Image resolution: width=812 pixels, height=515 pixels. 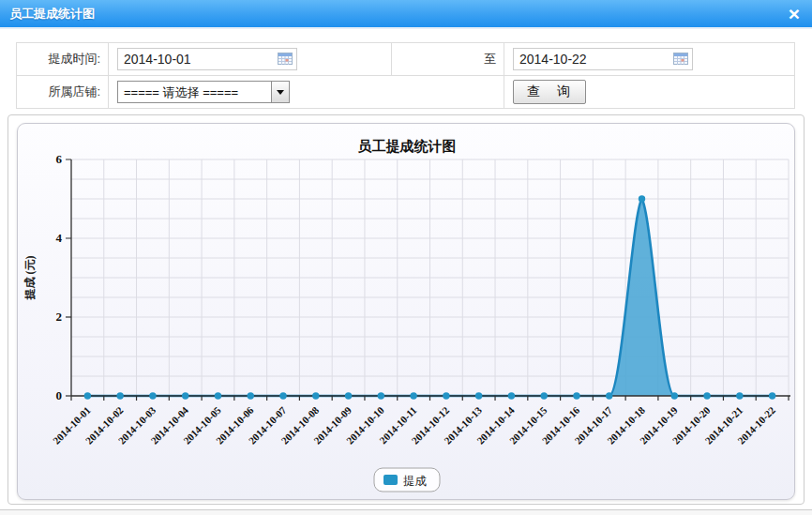 What do you see at coordinates (195, 92) in the screenshot?
I see `store-select-value: ===== 请选择 =====` at bounding box center [195, 92].